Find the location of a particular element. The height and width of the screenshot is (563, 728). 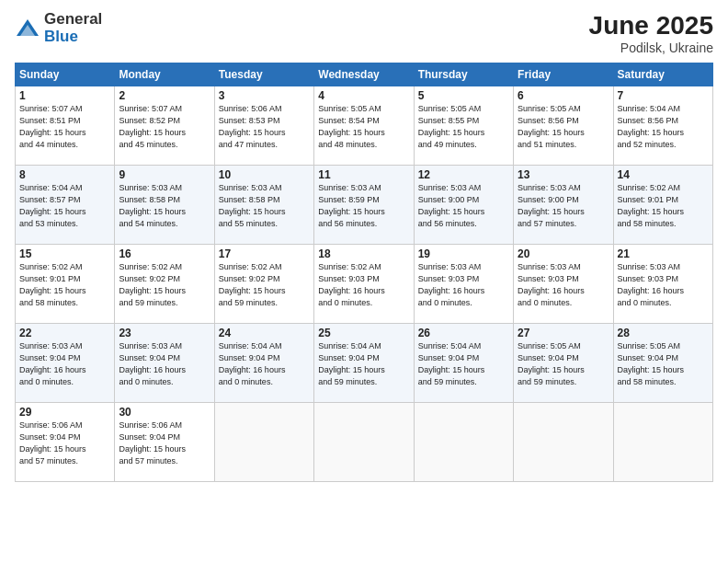

logo-icon is located at coordinates (28, 29).